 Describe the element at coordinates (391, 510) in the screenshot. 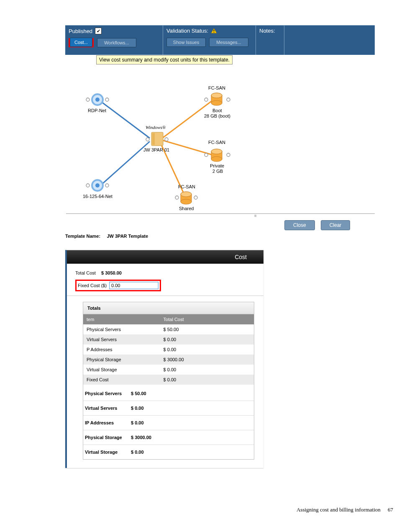

I see `page-number: 67` at that location.